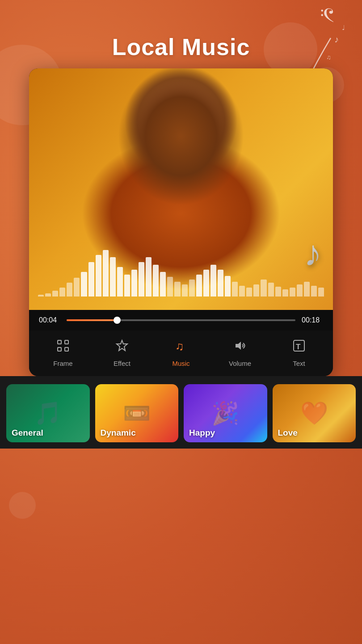  I want to click on current-time: 00:04, so click(50, 320).